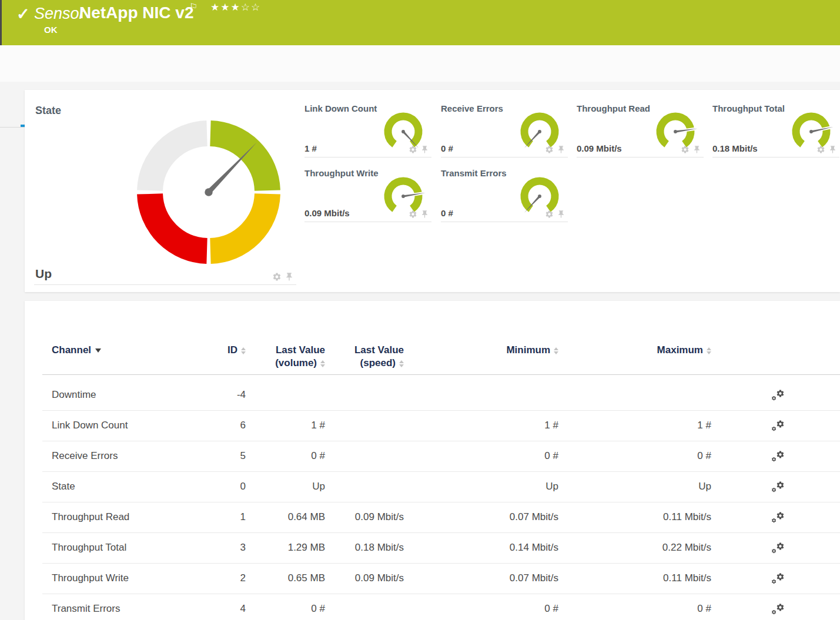 The width and height of the screenshot is (840, 620). Describe the element at coordinates (481, 395) in the screenshot. I see `cell-minimum` at that location.